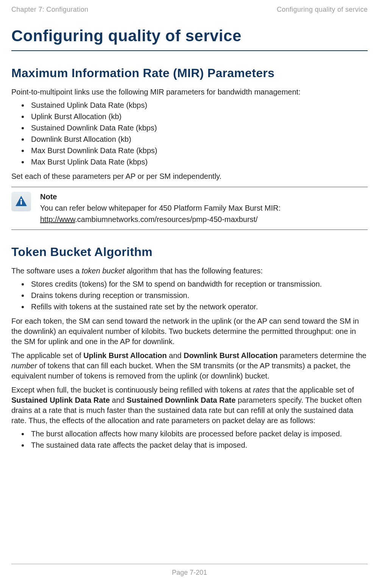  I want to click on text: algorithm that has the following feature…, so click(194, 271).